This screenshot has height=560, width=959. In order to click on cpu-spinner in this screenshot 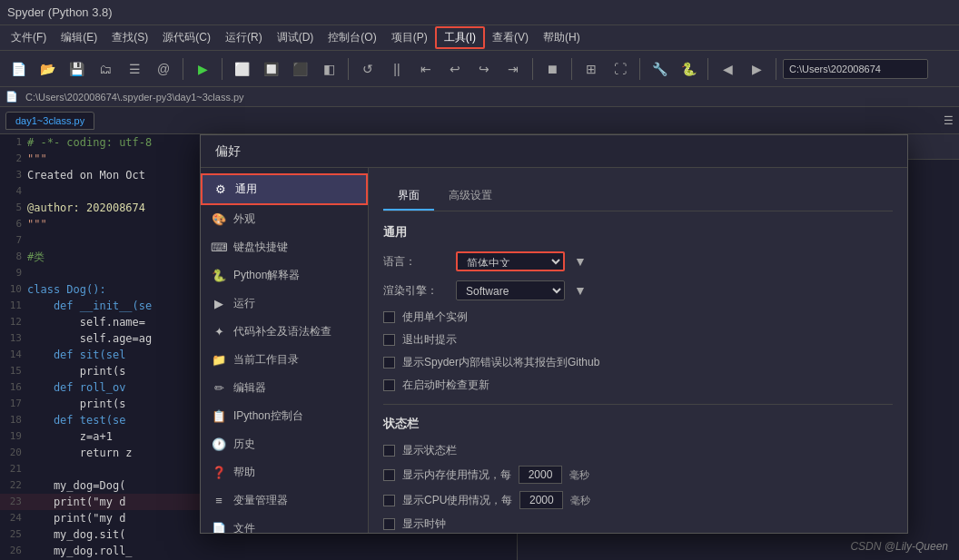, I will do `click(541, 500)`.